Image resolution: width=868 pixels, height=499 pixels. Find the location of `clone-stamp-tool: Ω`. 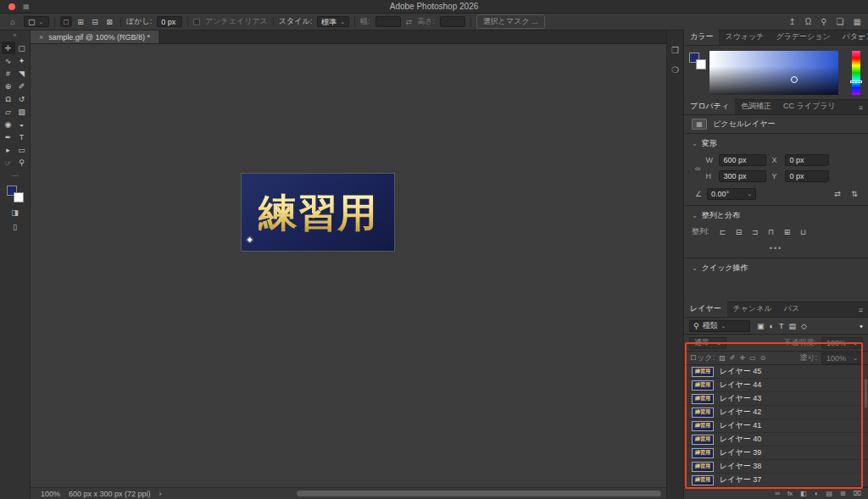

clone-stamp-tool: Ω is located at coordinates (8, 98).